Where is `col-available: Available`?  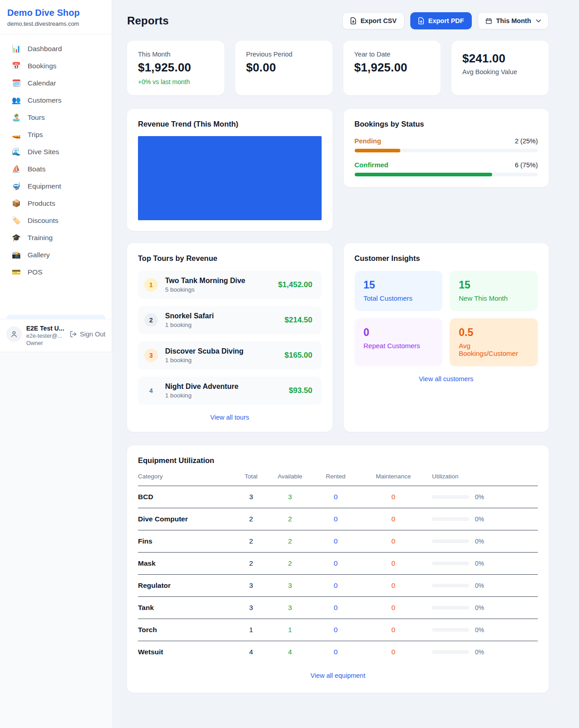 col-available: Available is located at coordinates (290, 477).